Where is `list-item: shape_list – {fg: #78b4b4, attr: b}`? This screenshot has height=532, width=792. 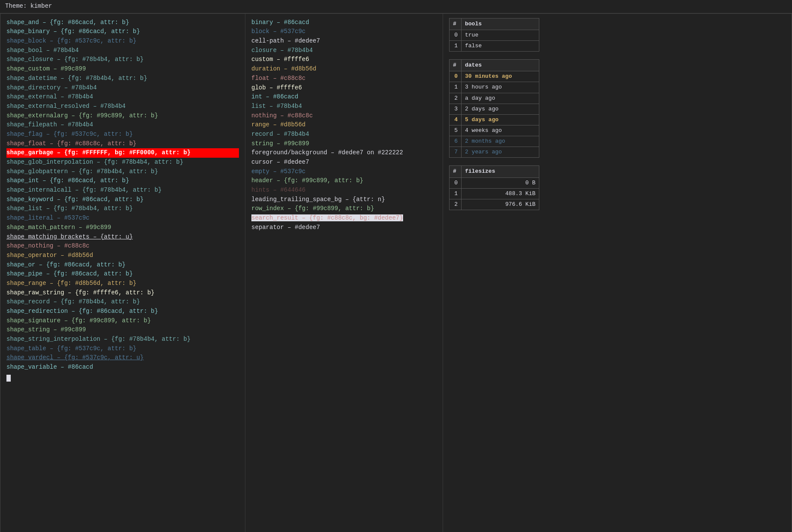
list-item: shape_list – {fg: #78b4b4, attr: b} is located at coordinates (123, 209).